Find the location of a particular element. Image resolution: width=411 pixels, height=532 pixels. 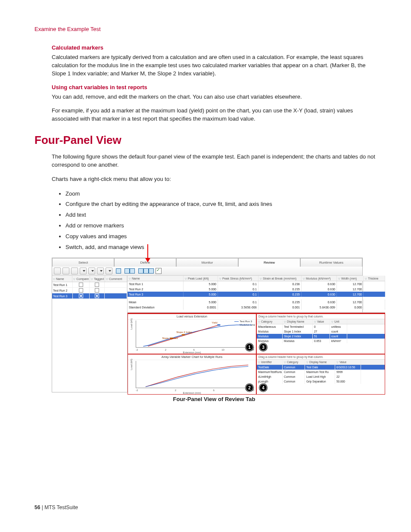

panel-4-grid: Drag a column header here to group by th… is located at coordinates (321, 374).